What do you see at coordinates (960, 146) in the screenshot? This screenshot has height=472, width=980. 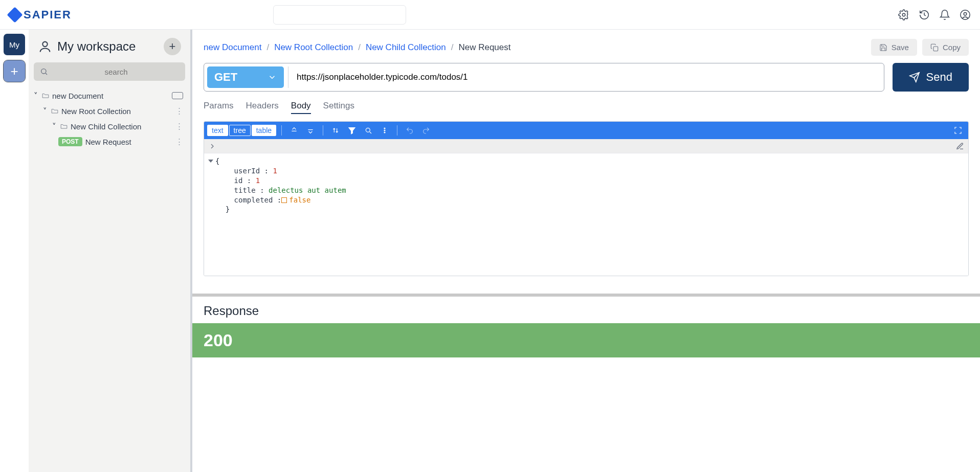 I see `edit-icon` at bounding box center [960, 146].